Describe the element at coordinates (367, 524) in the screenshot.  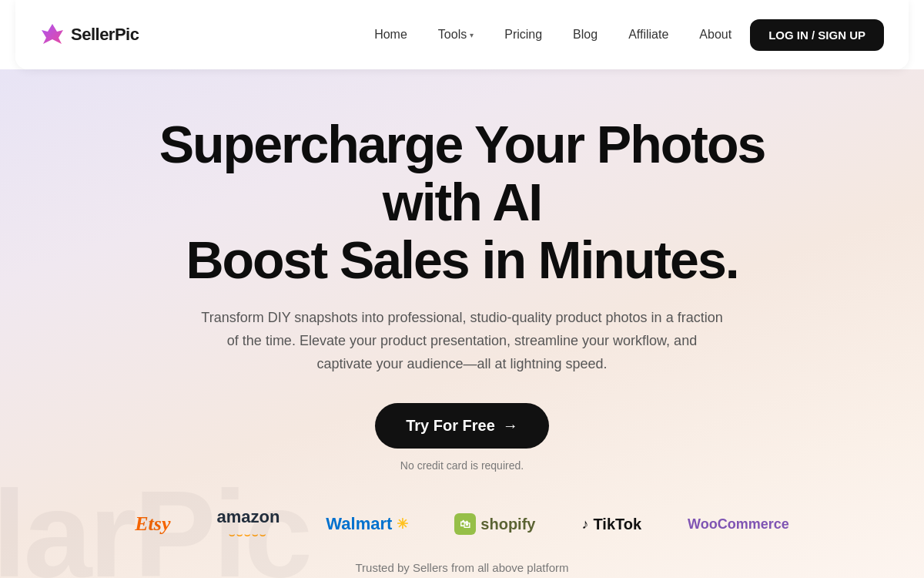
I see `walmart-logo: Walmart✳` at that location.